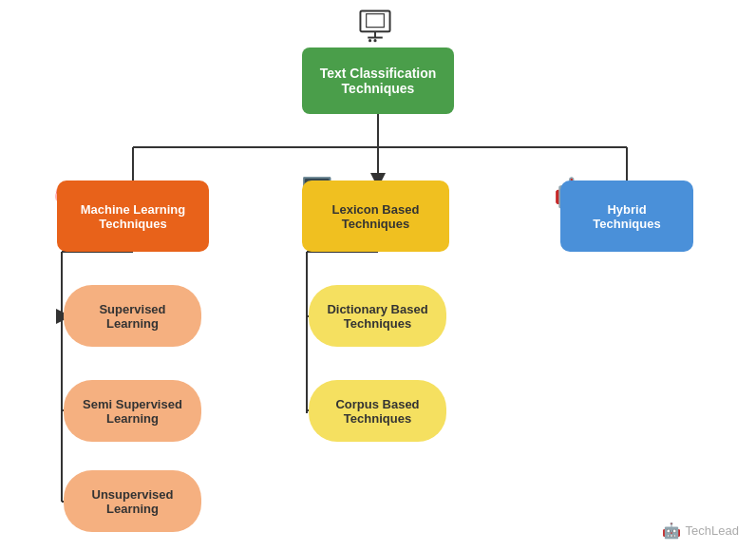 The height and width of the screenshot is (551, 756). I want to click on semi-supervised-node: Semi SupervisedLearning, so click(133, 410).